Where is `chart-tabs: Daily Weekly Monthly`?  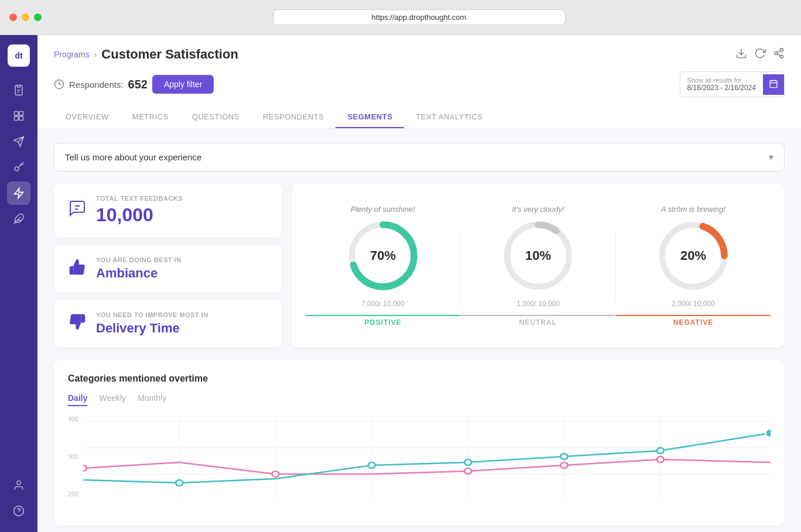
chart-tabs: Daily Weekly Monthly is located at coordinates (419, 400).